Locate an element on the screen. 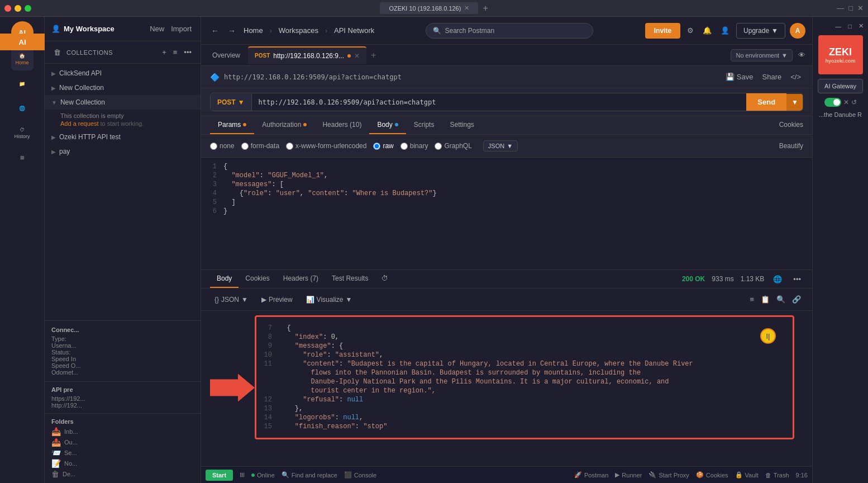 The height and width of the screenshot is (483, 868). folder-outbox: 📤Ou... is located at coordinates (123, 442).